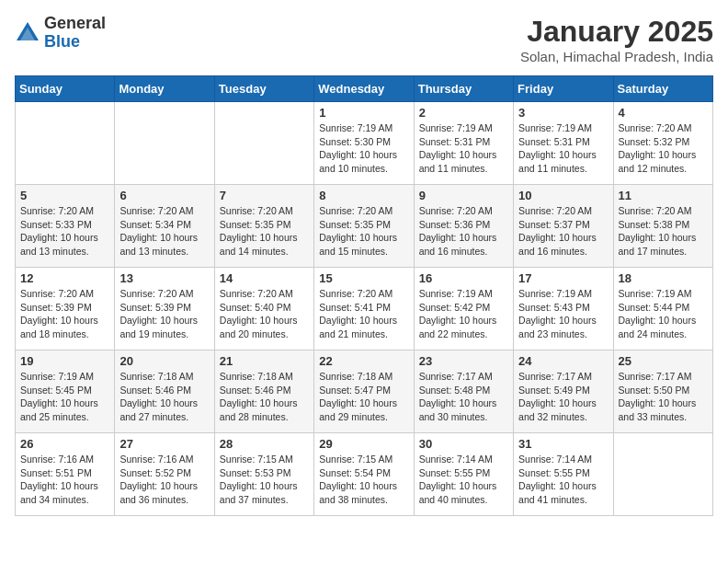 This screenshot has width=728, height=563. Describe the element at coordinates (265, 443) in the screenshot. I see `day-number-28: 28` at that location.